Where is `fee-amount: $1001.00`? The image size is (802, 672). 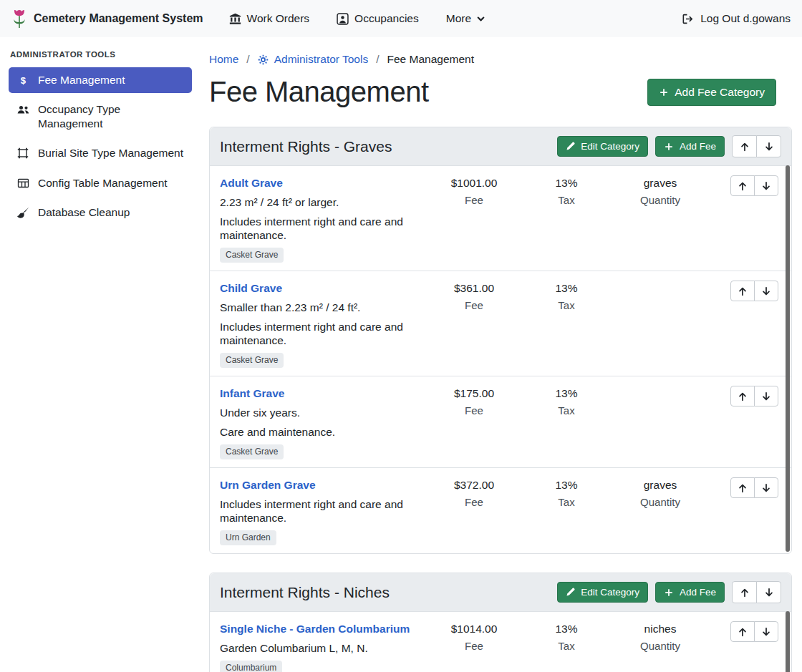
fee-amount: $1001.00 is located at coordinates (474, 183).